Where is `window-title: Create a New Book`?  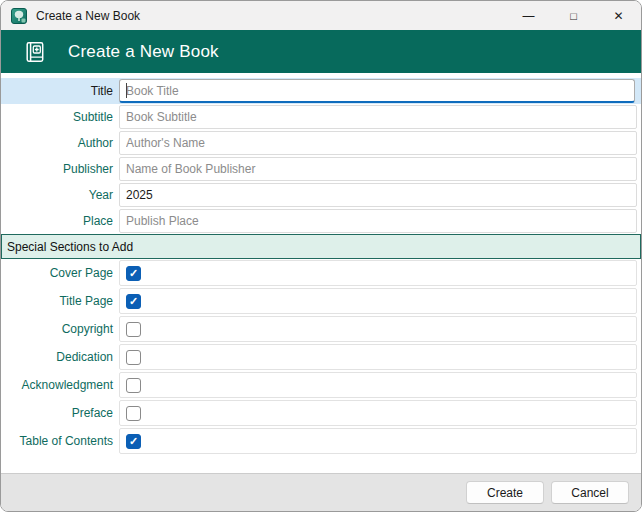
window-title: Create a New Book is located at coordinates (271, 16).